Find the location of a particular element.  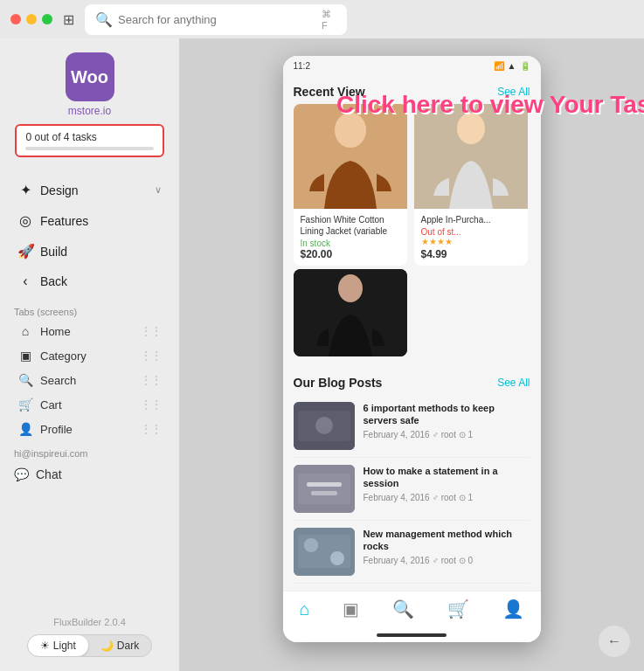

woo-logo: Woo is located at coordinates (90, 77).